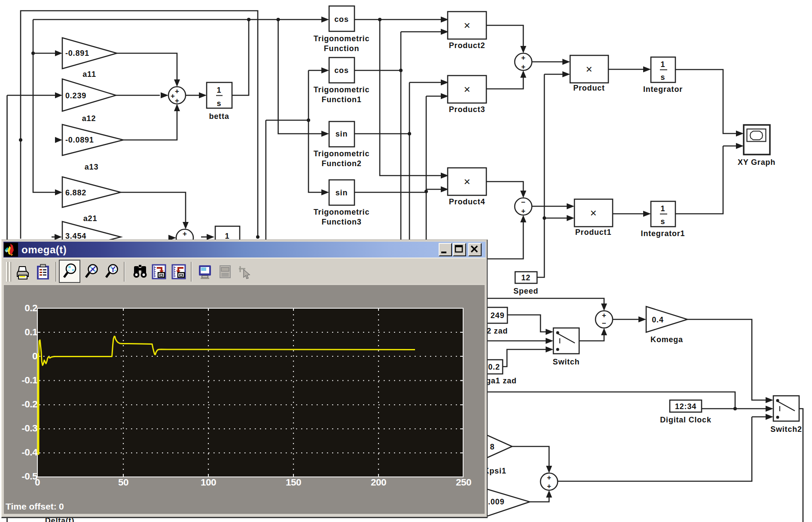 The height and width of the screenshot is (522, 812). I want to click on svg-text: 6.882, so click(76, 193).